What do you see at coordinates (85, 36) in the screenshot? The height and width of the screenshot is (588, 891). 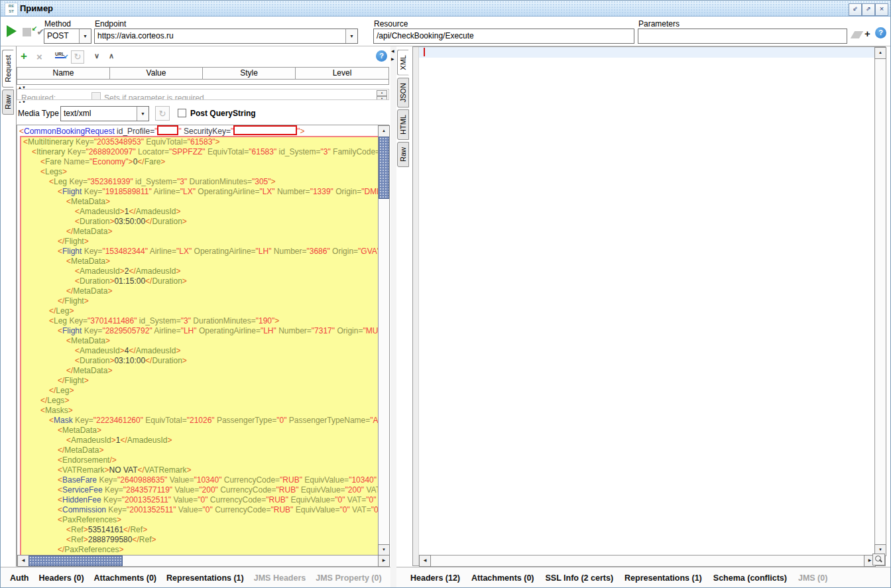 I see `method-dropdown-arrow-icon: ▼` at bounding box center [85, 36].